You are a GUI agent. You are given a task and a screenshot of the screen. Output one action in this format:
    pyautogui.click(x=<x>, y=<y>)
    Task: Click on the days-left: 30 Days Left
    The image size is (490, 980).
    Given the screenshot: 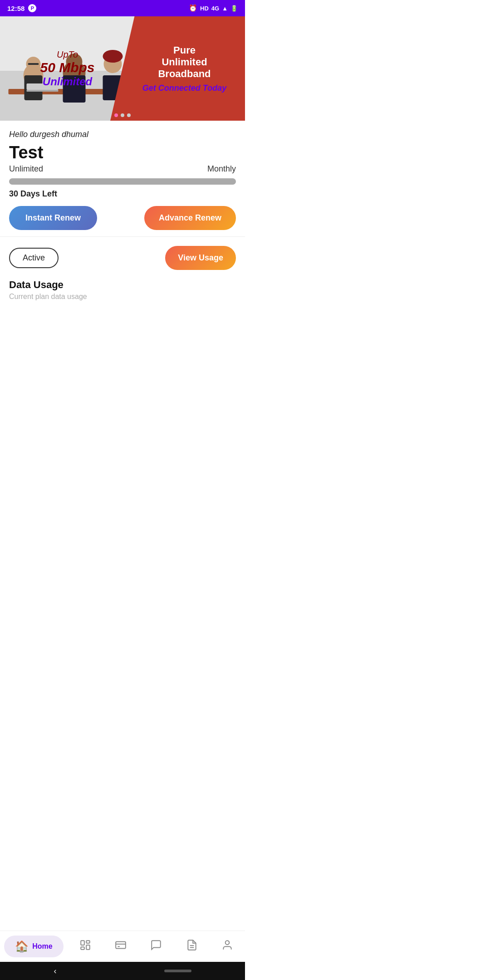 What is the action you would take?
    pyautogui.click(x=122, y=194)
    